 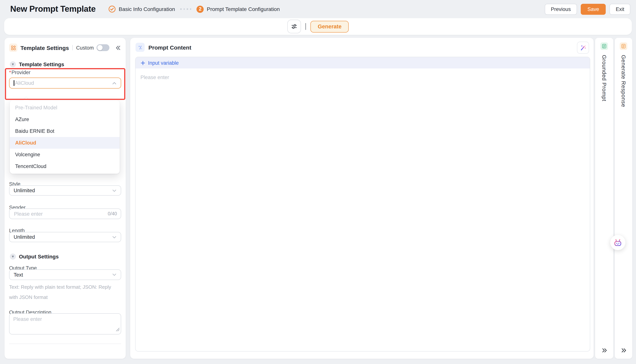 I want to click on template-settings-section-header: ▼ Template Settings, so click(x=37, y=64).